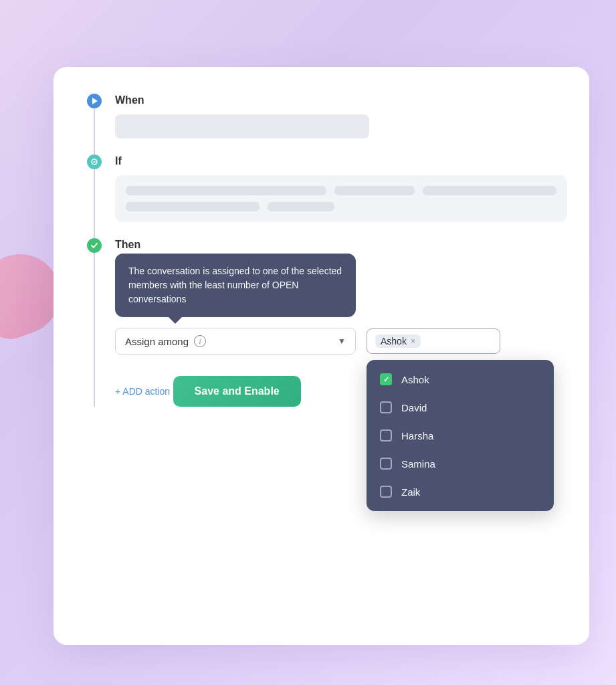 The width and height of the screenshot is (616, 685). What do you see at coordinates (94, 101) in the screenshot?
I see `when-icon` at bounding box center [94, 101].